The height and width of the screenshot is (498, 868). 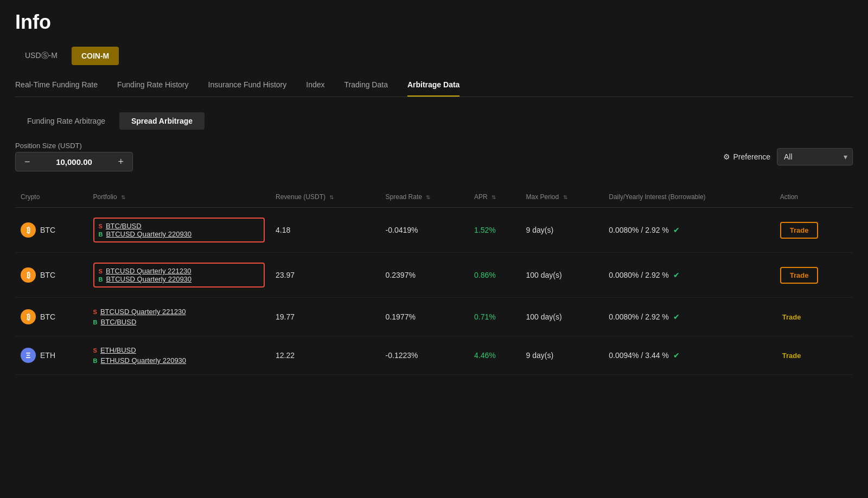 I want to click on btc-icon-1: ₿, so click(x=28, y=230).